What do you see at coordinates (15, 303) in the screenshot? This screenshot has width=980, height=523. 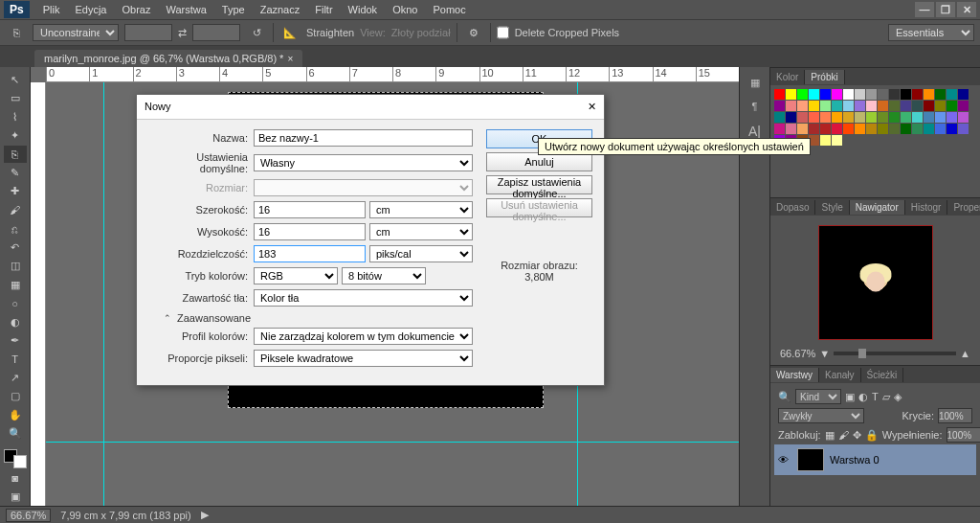 I see `blur-tool: ○` at bounding box center [15, 303].